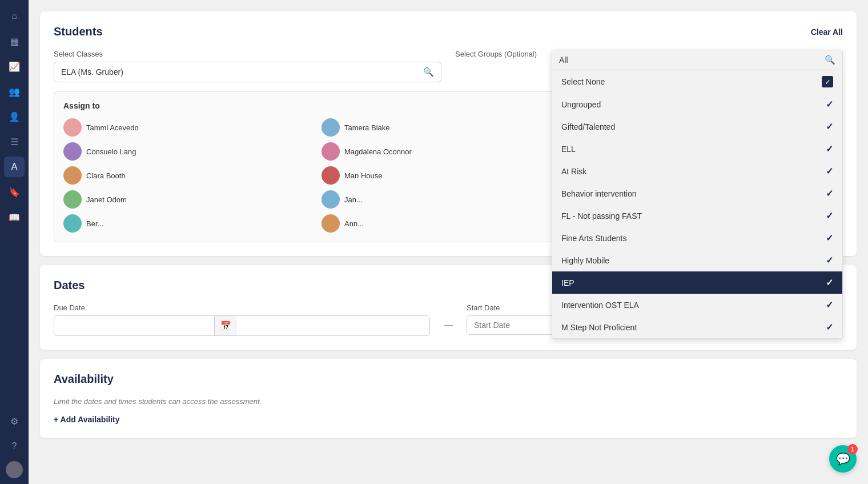  Describe the element at coordinates (14, 192) in the screenshot. I see `bookmark-icon: 🔖` at that location.